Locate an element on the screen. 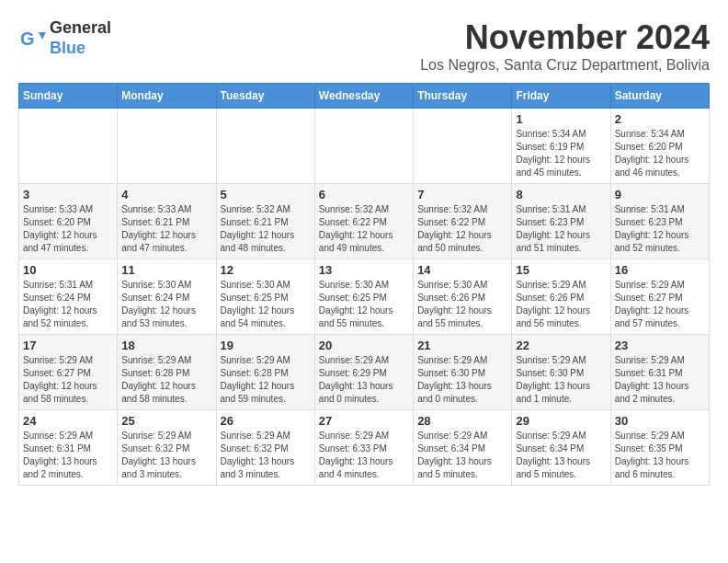 The width and height of the screenshot is (728, 563). day-info: Sunrise: 5:29 AM Sunset: 6:31 PM Dayligh… is located at coordinates (68, 455).